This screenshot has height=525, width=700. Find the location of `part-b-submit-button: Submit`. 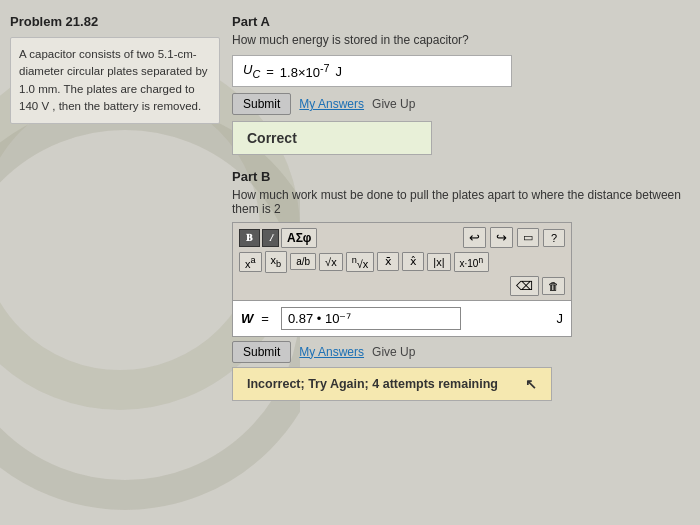

part-b-submit-button: Submit is located at coordinates (262, 352).